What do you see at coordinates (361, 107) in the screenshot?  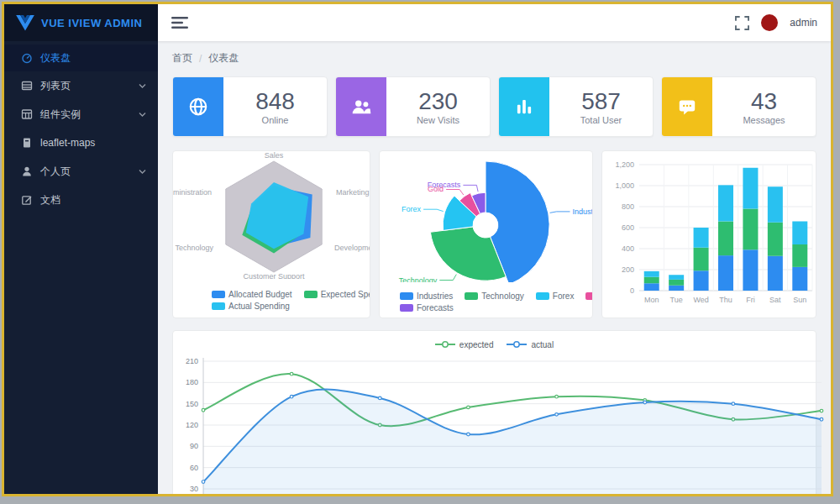 I see `people-icon` at bounding box center [361, 107].